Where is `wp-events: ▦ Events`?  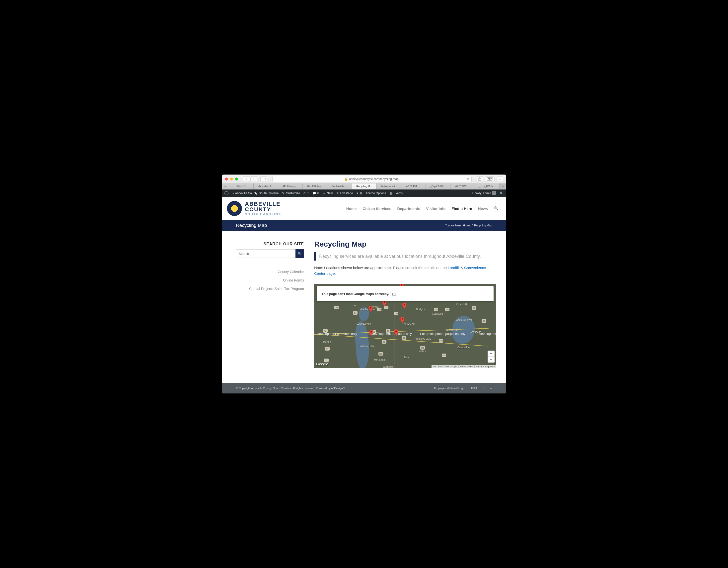
wp-events: ▦ Events is located at coordinates (396, 193).